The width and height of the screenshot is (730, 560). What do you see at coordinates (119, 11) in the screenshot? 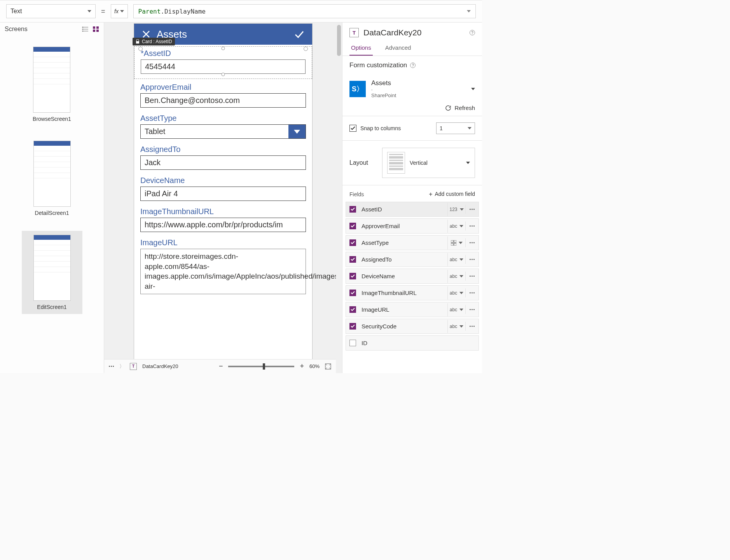
I see `fx-button: fx` at bounding box center [119, 11].